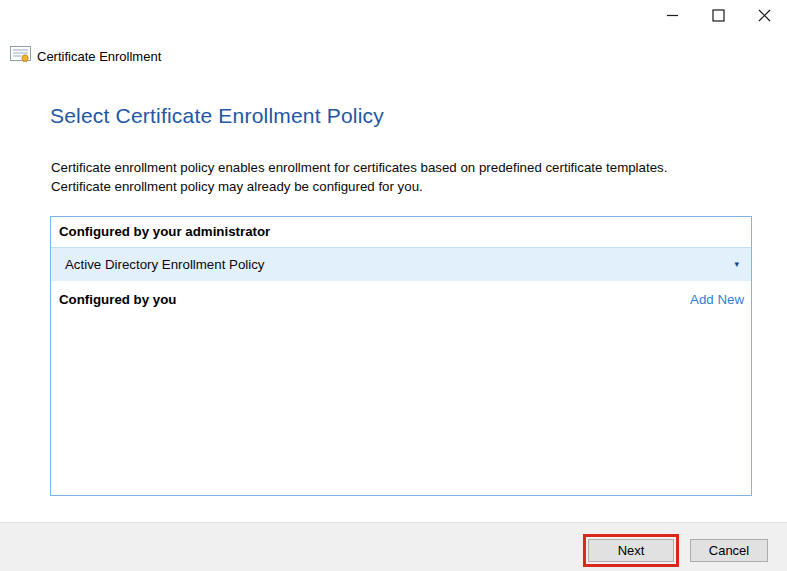 Image resolution: width=787 pixels, height=571 pixels. I want to click on description-line-2: Certificate enrollment policy may alread…, so click(359, 186).